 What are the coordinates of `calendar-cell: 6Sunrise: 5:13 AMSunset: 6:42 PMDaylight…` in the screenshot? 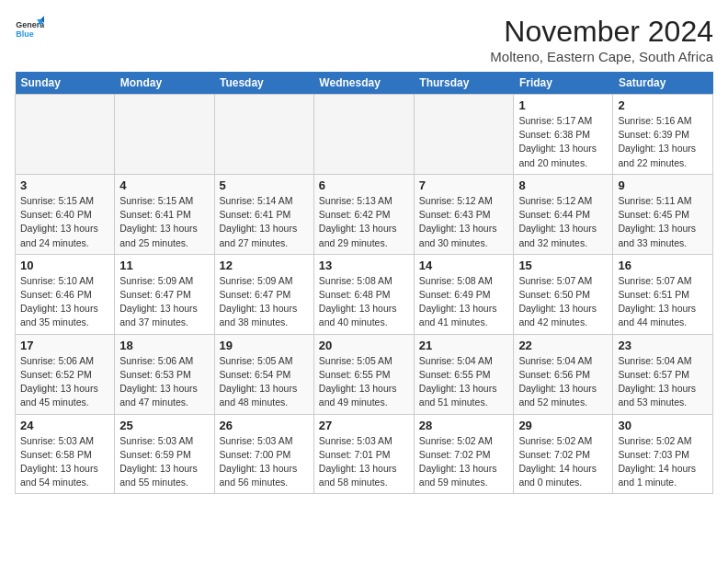 It's located at (364, 213).